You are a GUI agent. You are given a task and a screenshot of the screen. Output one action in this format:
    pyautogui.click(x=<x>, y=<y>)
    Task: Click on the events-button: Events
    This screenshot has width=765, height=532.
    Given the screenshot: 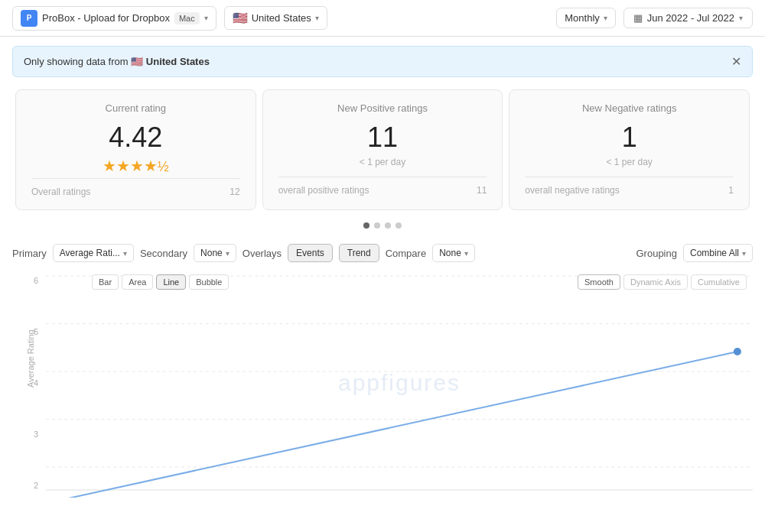 What is the action you would take?
    pyautogui.click(x=311, y=253)
    